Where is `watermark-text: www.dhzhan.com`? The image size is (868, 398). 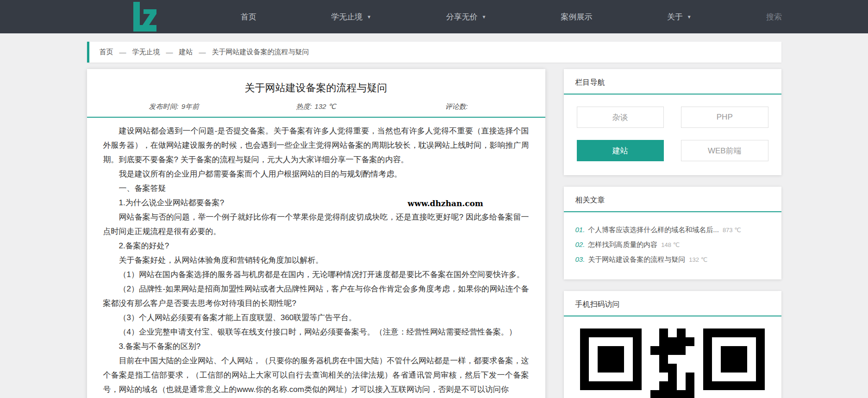 watermark-text: www.dhzhan.com is located at coordinates (445, 204).